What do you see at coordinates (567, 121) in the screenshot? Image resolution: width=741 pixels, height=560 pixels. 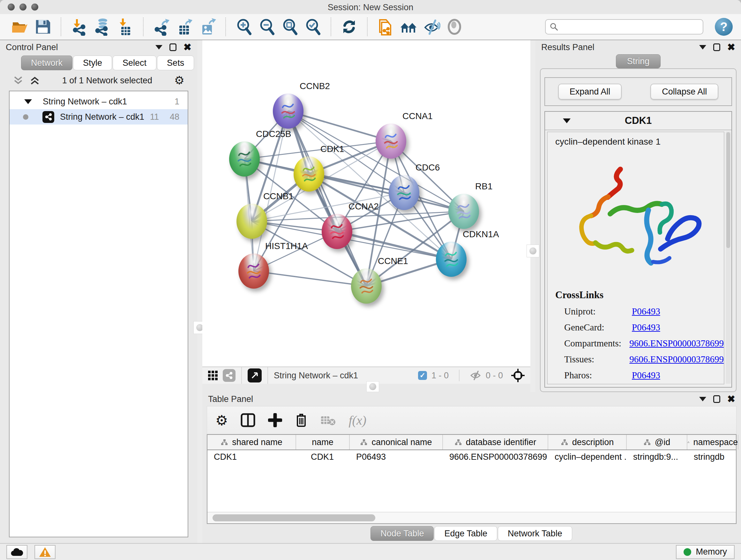 I see `protein-collapse-icon` at bounding box center [567, 121].